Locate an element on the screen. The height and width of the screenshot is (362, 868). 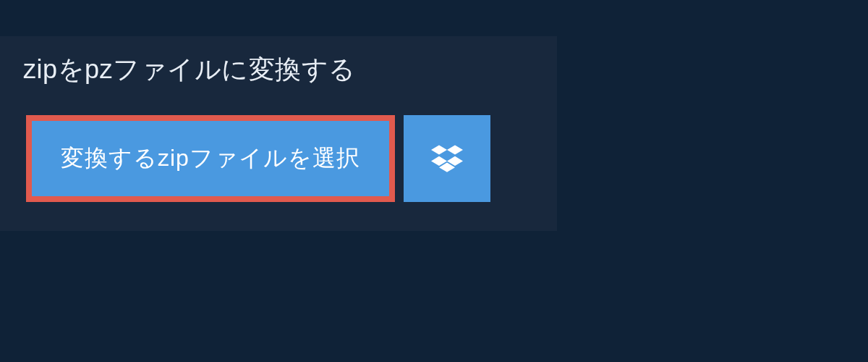
dropbox-button is located at coordinates (447, 159).